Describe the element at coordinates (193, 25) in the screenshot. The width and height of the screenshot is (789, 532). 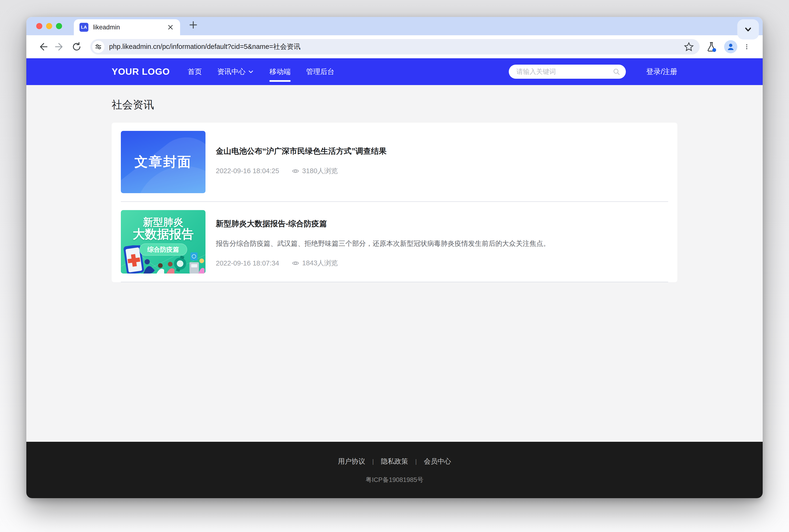
I see `new-tab-button` at that location.